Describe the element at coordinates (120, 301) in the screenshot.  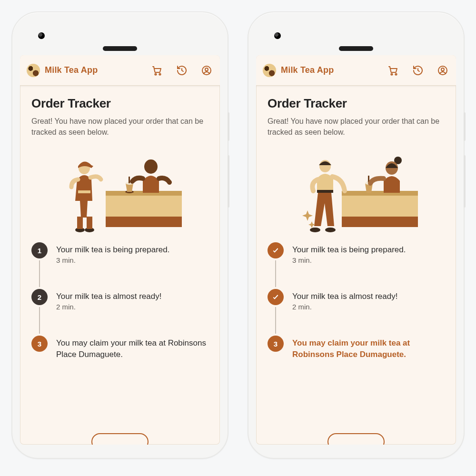
I see `order-steps: 1 Your milk tea is being prepared. 3 min…` at that location.